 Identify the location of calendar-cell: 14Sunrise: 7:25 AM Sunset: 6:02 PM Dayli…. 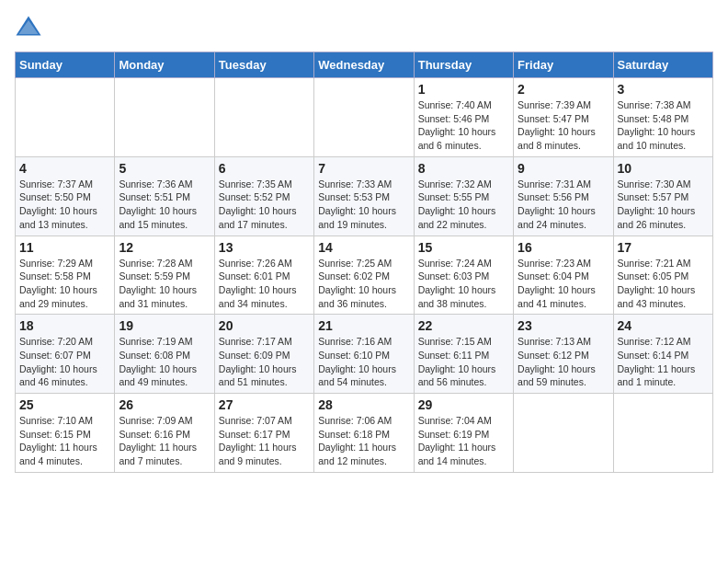
(364, 275).